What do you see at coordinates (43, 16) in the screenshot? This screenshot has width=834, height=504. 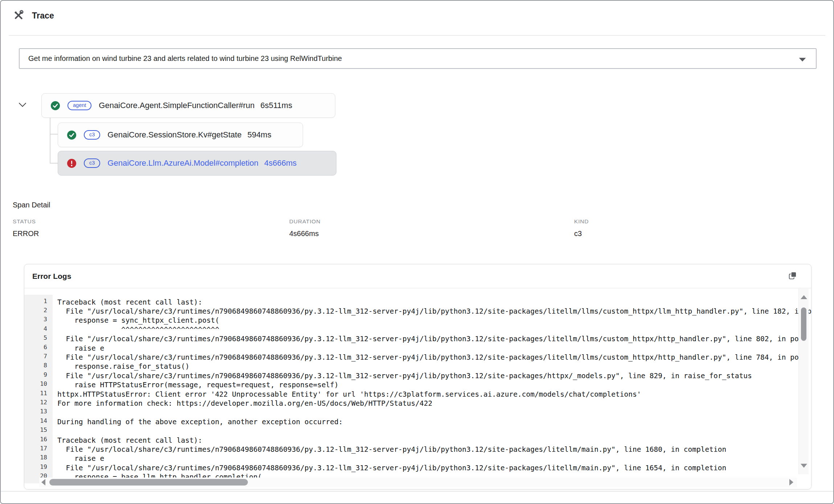 I see `page-title: Trace` at bounding box center [43, 16].